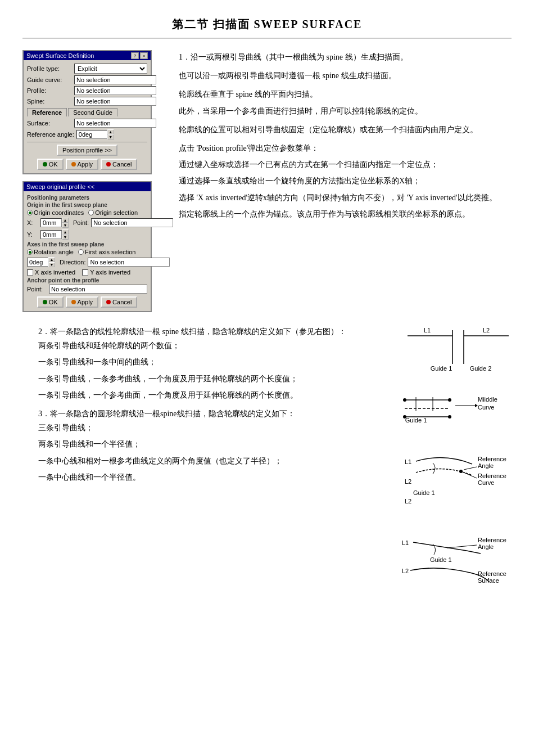 This screenshot has height=756, width=534. What do you see at coordinates (458, 406) in the screenshot?
I see `diagram2-svg: Guide 1 Miiddle Curve` at bounding box center [458, 406].